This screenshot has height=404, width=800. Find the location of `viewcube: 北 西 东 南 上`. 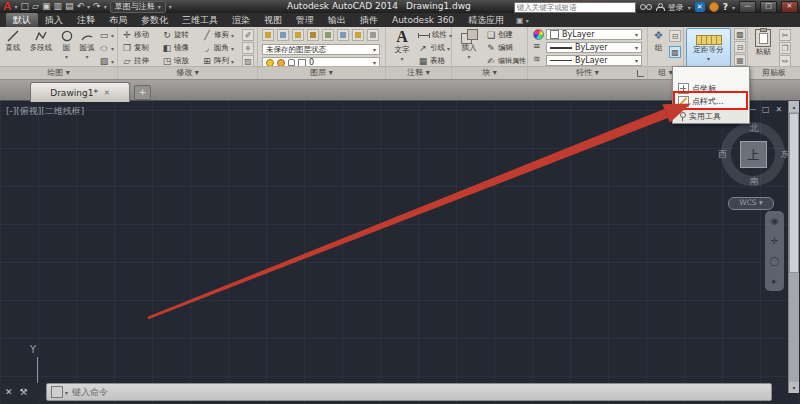

viewcube: 北 西 东 南 上 is located at coordinates (754, 156).